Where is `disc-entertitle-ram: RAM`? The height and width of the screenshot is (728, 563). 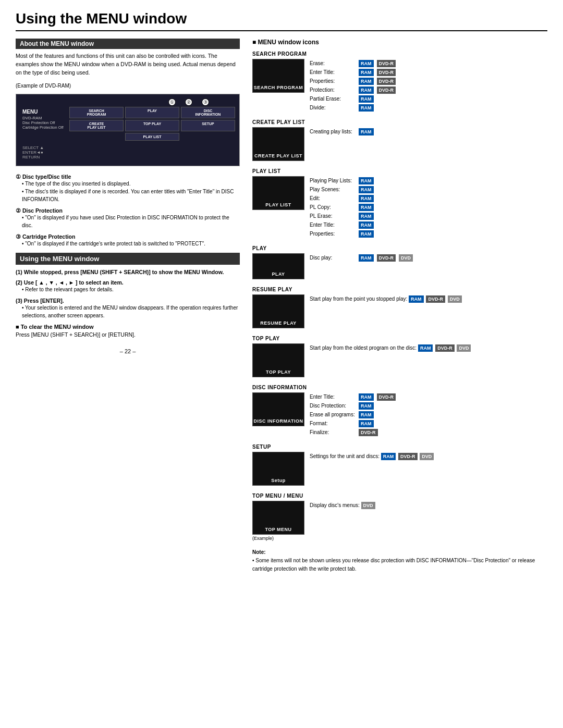
disc-entertitle-ram: RAM is located at coordinates (366, 397).